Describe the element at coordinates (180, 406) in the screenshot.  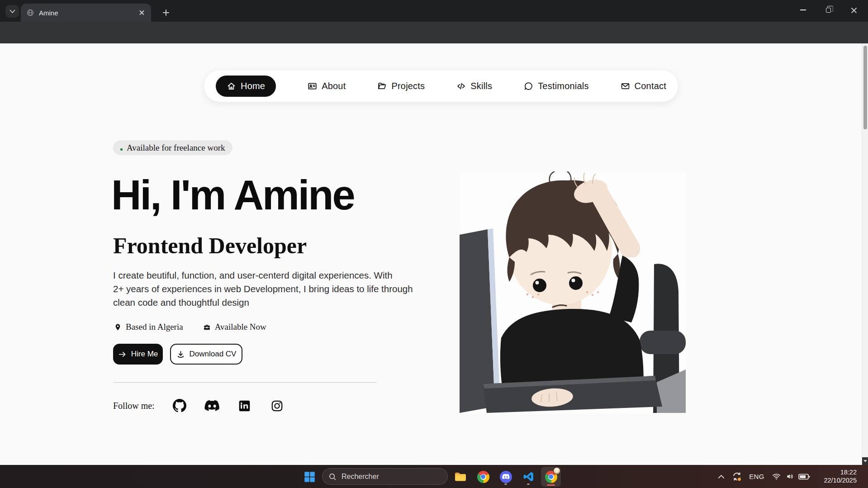
I see `github-link` at that location.